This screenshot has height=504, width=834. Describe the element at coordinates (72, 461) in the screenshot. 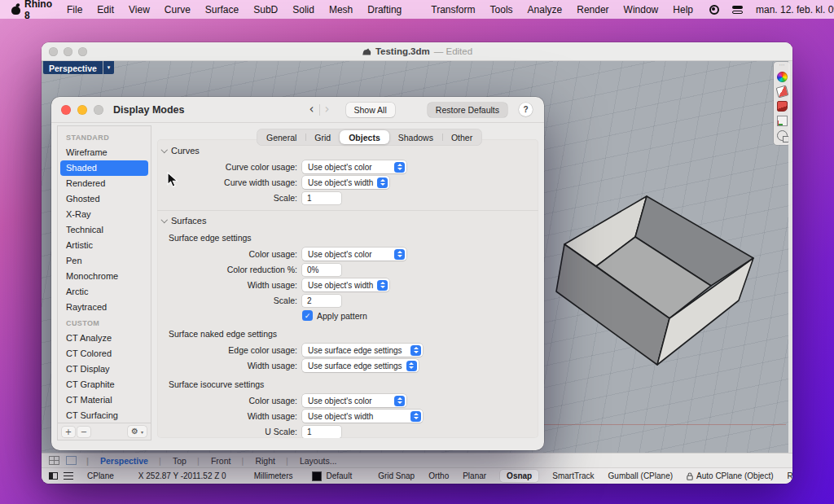

I see `single-pane-layout-icon` at that location.